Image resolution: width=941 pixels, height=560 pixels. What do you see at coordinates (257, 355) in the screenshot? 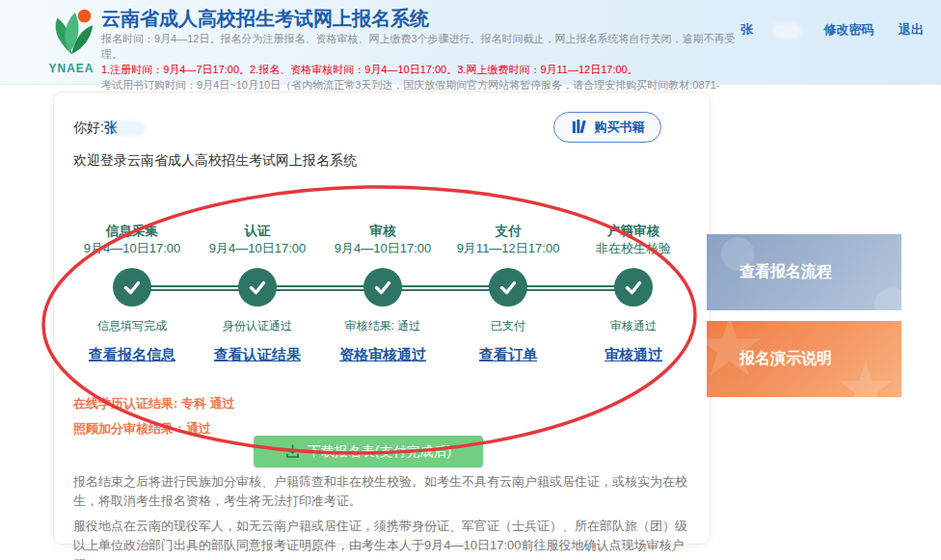
I see `view-auth-result-link: 查看认证结果` at bounding box center [257, 355].